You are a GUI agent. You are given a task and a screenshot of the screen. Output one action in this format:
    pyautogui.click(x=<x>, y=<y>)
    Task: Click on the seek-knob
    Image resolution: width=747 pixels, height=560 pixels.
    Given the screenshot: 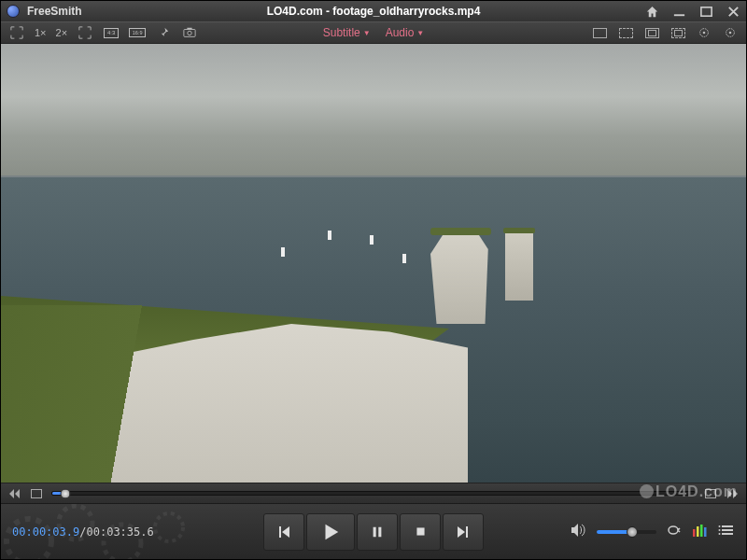 What is the action you would take?
    pyautogui.click(x=65, y=493)
    